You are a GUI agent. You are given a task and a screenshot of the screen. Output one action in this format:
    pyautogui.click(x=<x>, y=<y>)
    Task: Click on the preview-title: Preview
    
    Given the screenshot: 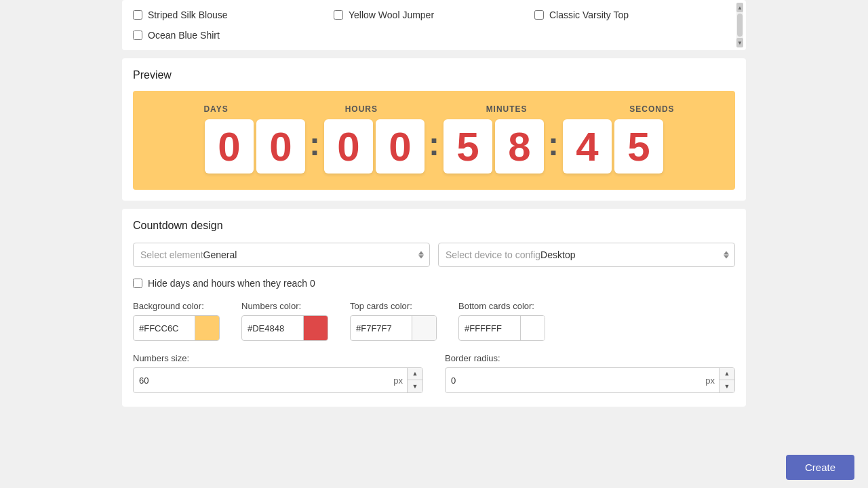 What is the action you would take?
    pyautogui.click(x=434, y=75)
    